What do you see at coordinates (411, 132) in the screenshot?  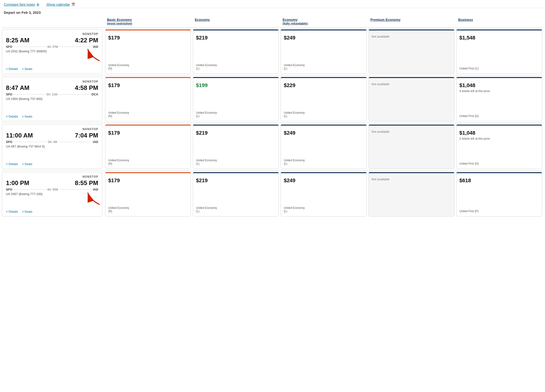 I see `not-available-text-2-3: Not available` at bounding box center [411, 132].